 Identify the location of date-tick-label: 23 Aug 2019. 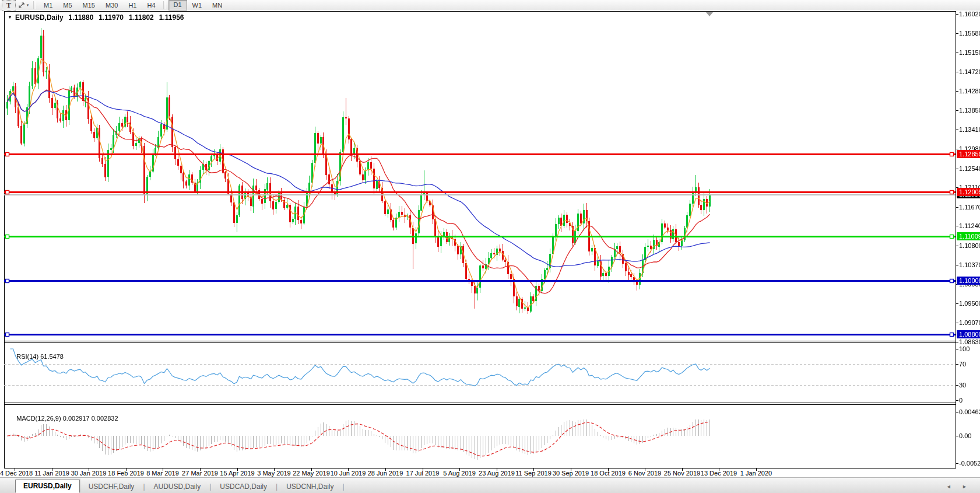
(497, 473).